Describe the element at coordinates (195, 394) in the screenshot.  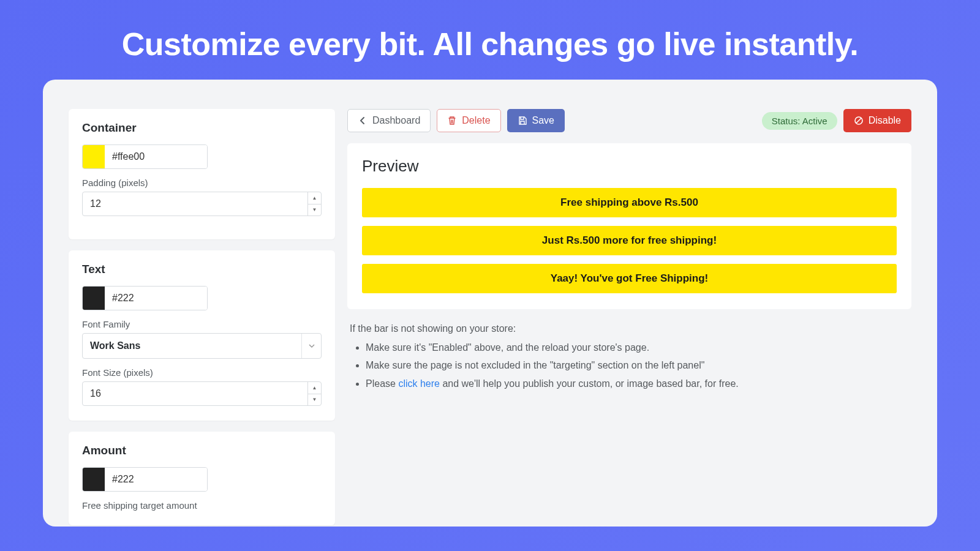
I see `font-size-input` at that location.